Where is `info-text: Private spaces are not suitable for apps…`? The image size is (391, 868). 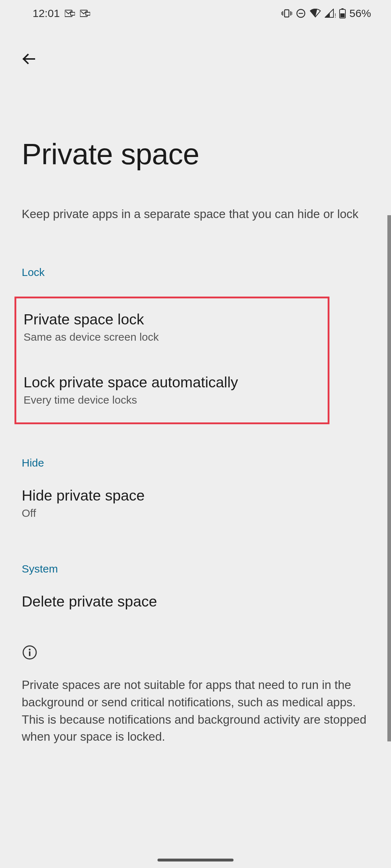 info-text: Private spaces are not suitable for apps… is located at coordinates (196, 711).